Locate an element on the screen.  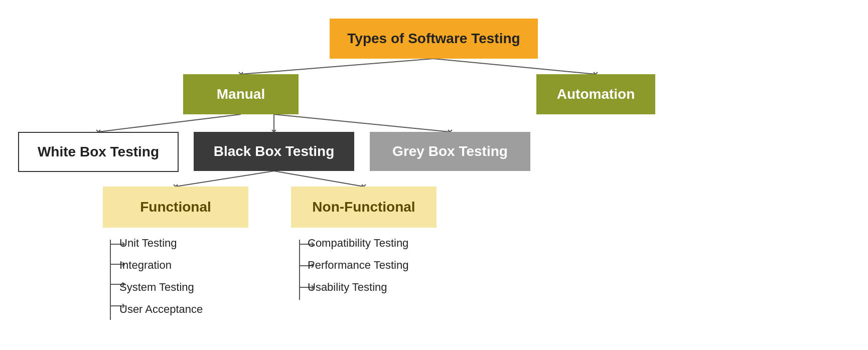
nonfunctional-list: Compatibility Testing Performance Testin… is located at coordinates (348, 265).